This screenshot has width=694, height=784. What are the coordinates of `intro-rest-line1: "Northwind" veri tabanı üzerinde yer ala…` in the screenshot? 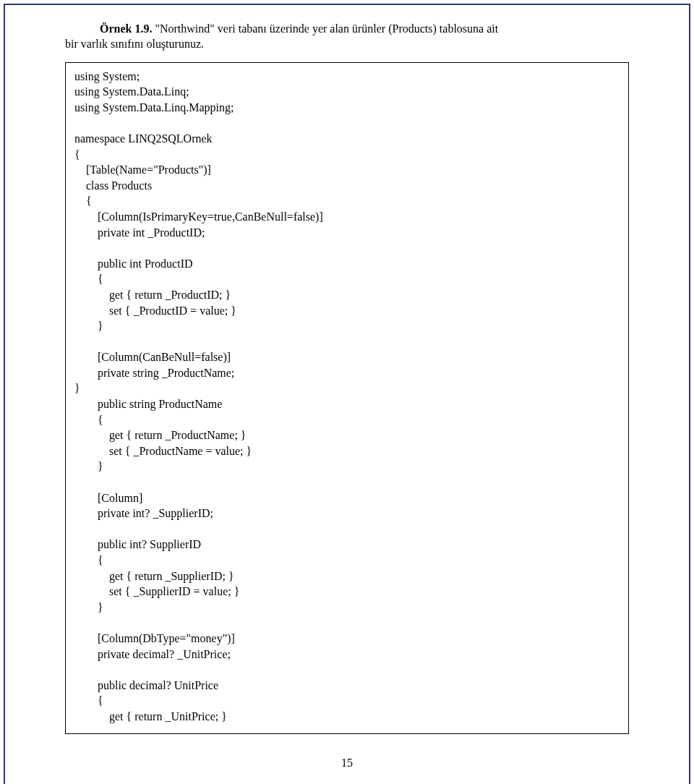 It's located at (325, 29).